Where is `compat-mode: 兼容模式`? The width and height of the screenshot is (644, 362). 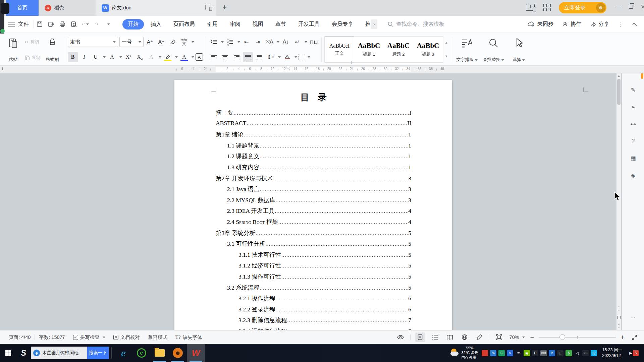
compat-mode: 兼容模式 is located at coordinates (158, 337).